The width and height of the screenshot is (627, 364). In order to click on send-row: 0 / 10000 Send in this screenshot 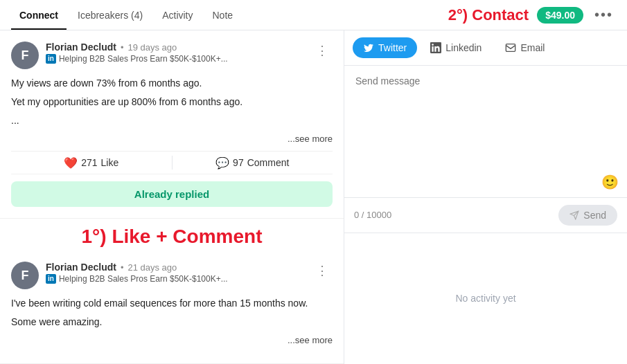, I will do `click(486, 216)`.